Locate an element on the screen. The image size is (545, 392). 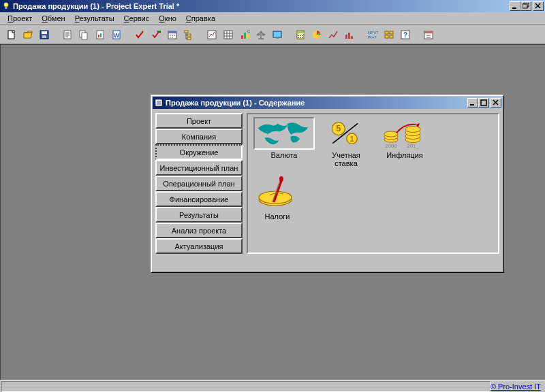
nav-актуализация: Актуализация is located at coordinates (199, 246).